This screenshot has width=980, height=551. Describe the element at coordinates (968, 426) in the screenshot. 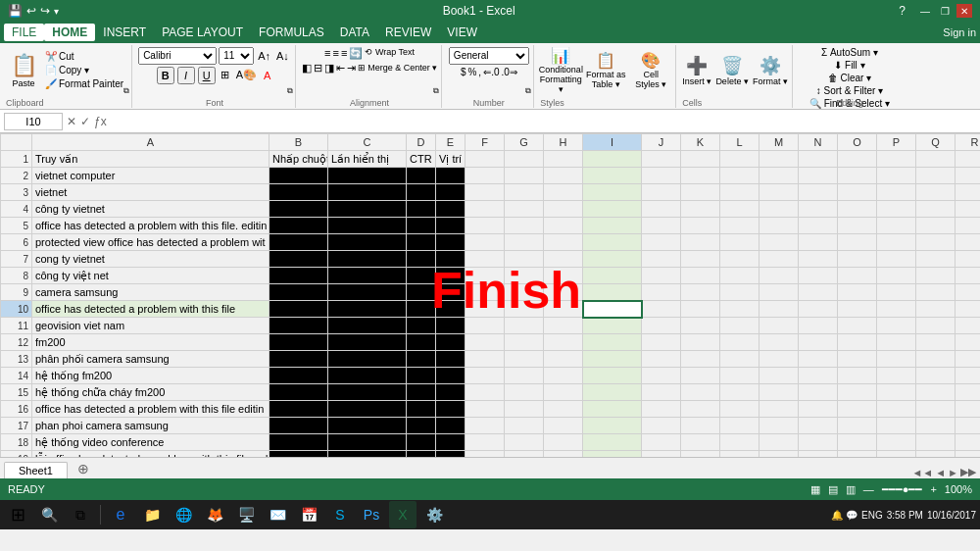

I see `cell-R17` at that location.